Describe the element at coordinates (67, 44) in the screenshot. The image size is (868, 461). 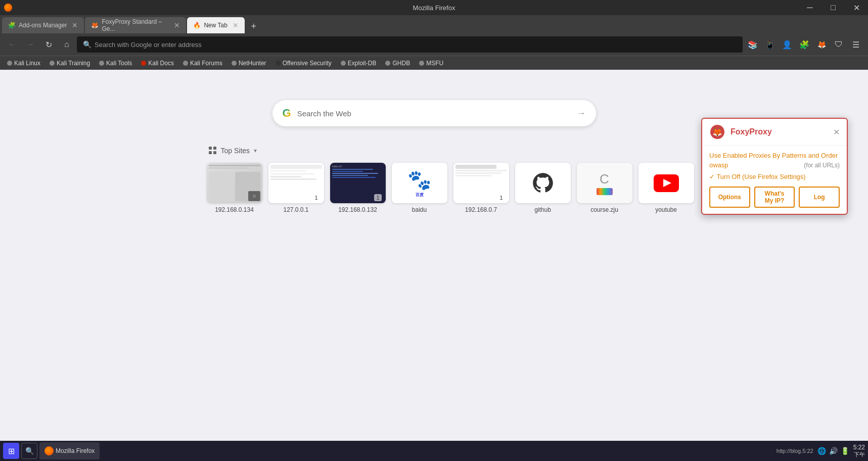
I see `home-button: ⌂` at that location.